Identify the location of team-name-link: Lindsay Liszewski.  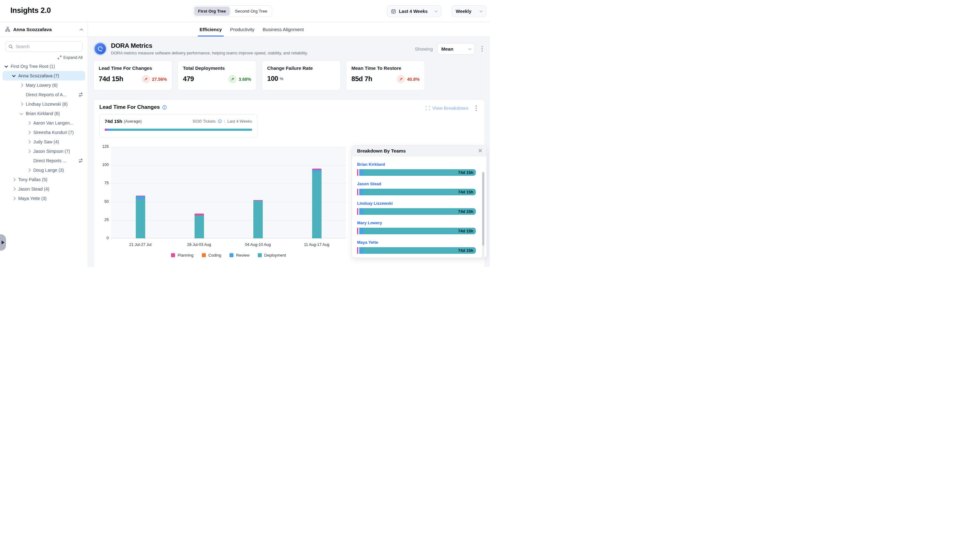
(375, 203).